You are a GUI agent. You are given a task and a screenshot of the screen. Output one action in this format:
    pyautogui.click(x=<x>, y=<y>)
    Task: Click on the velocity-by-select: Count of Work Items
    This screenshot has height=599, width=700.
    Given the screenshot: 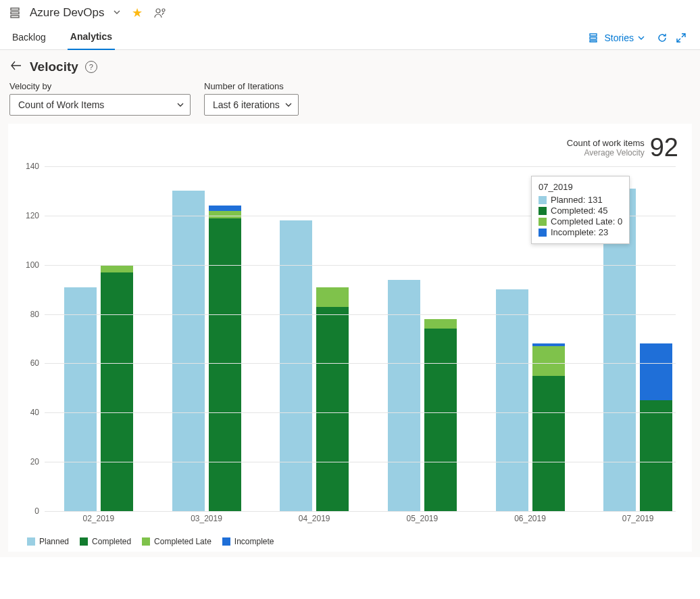 What is the action you would take?
    pyautogui.click(x=100, y=105)
    